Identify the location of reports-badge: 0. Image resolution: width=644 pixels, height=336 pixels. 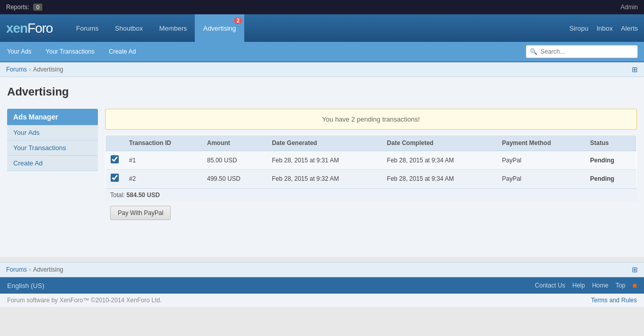
(38, 7).